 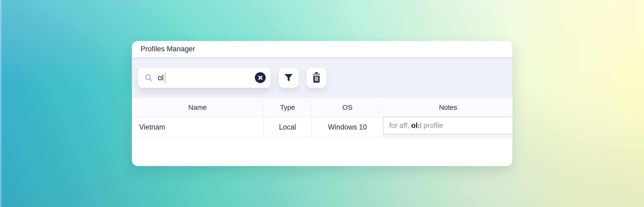 What do you see at coordinates (448, 127) in the screenshot?
I see `cell-profile-notes: for aff, old profile` at bounding box center [448, 127].